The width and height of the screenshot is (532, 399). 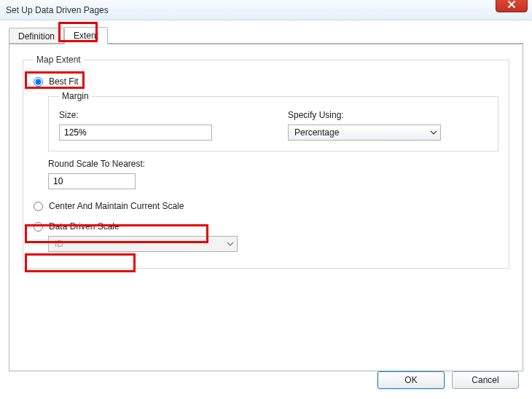 I want to click on dialog-footer: OK Cancel, so click(x=448, y=380).